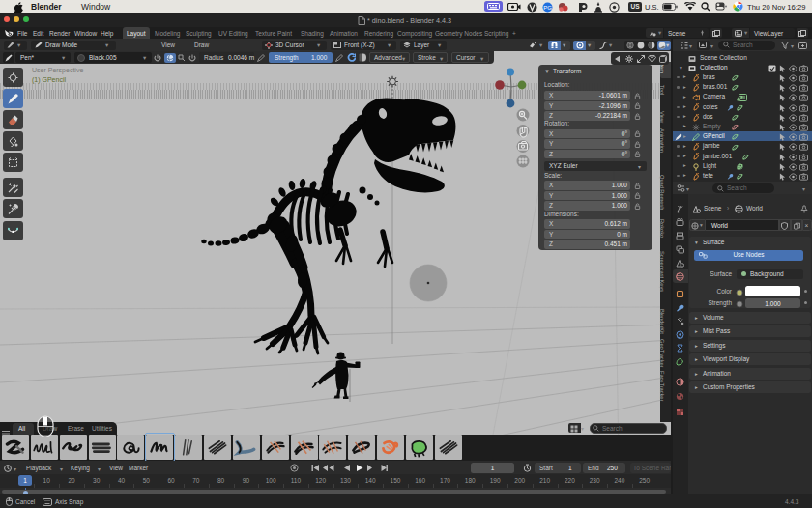 The height and width of the screenshot is (508, 812). What do you see at coordinates (547, 7) in the screenshot?
I see `svg-text: PG` at bounding box center [547, 7].